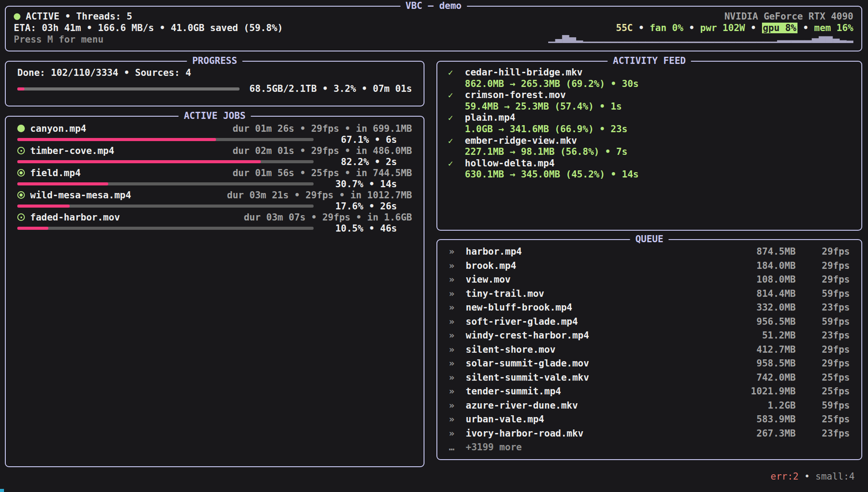 This screenshot has height=492, width=868. Describe the element at coordinates (591, 266) in the screenshot. I see `queue-filename: brook.mp4` at that location.